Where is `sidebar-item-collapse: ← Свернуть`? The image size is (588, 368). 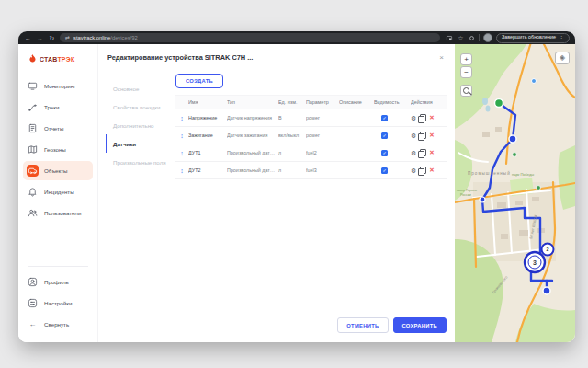 sidebar-item-collapse: ← Свернуть is located at coordinates (58, 324).